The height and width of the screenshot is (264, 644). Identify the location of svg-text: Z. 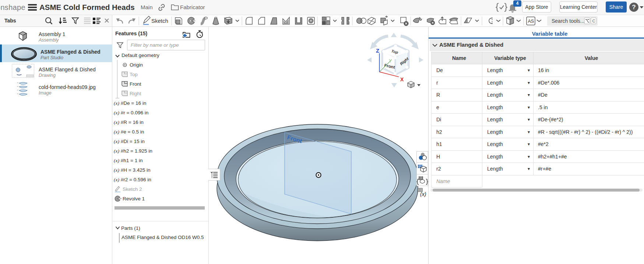
(378, 51).